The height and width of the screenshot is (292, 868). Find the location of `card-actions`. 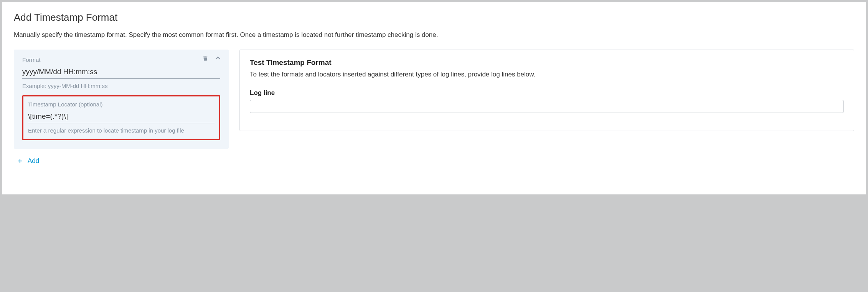

card-actions is located at coordinates (212, 58).